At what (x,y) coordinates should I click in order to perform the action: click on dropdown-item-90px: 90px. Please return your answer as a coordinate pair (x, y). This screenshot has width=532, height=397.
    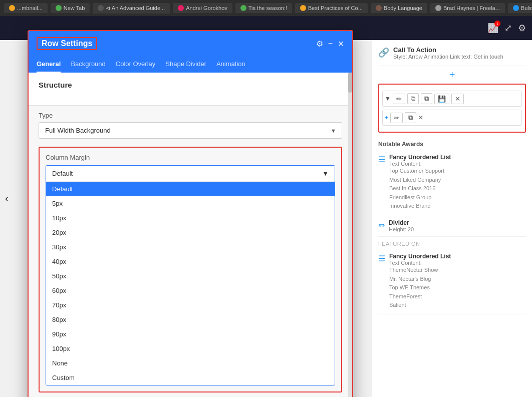
    Looking at the image, I should click on (190, 334).